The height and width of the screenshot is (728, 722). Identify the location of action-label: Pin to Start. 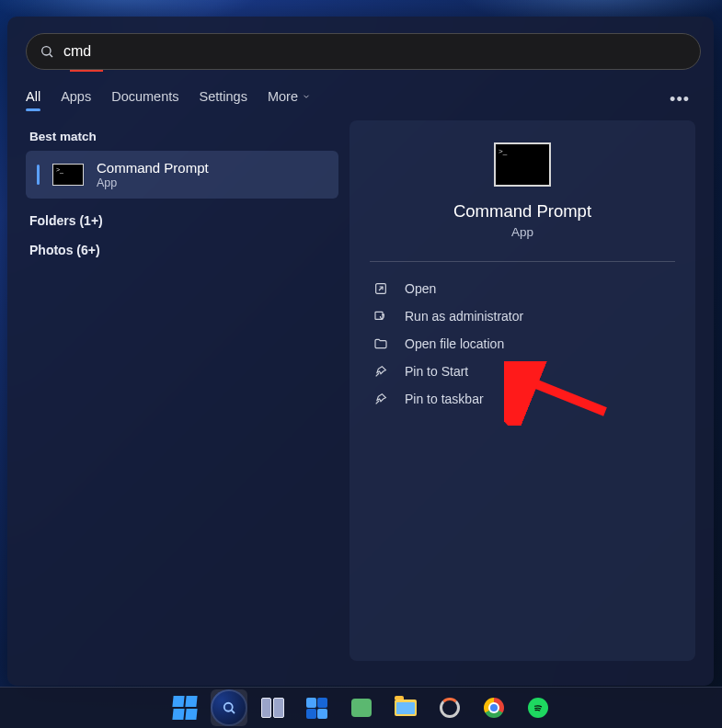
(436, 371).